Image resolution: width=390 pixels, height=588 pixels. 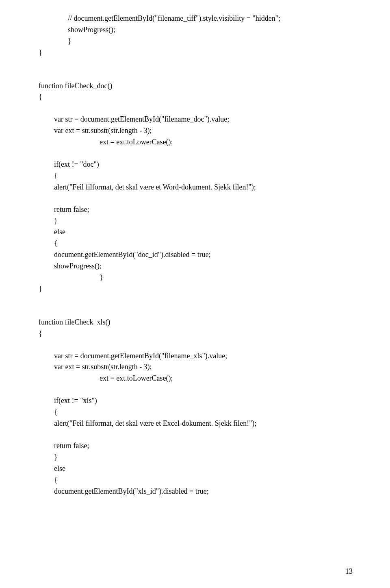 What do you see at coordinates (196, 19) in the screenshot?
I see `code-line: // document.getElementById("filename_tif…` at bounding box center [196, 19].